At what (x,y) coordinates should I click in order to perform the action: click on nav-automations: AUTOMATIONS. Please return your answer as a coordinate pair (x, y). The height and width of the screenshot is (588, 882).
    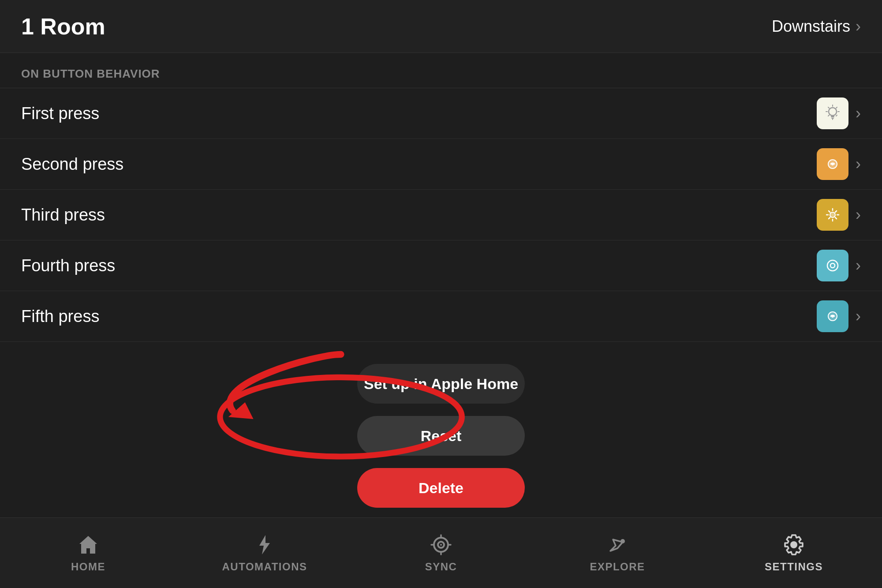
    Looking at the image, I should click on (265, 553).